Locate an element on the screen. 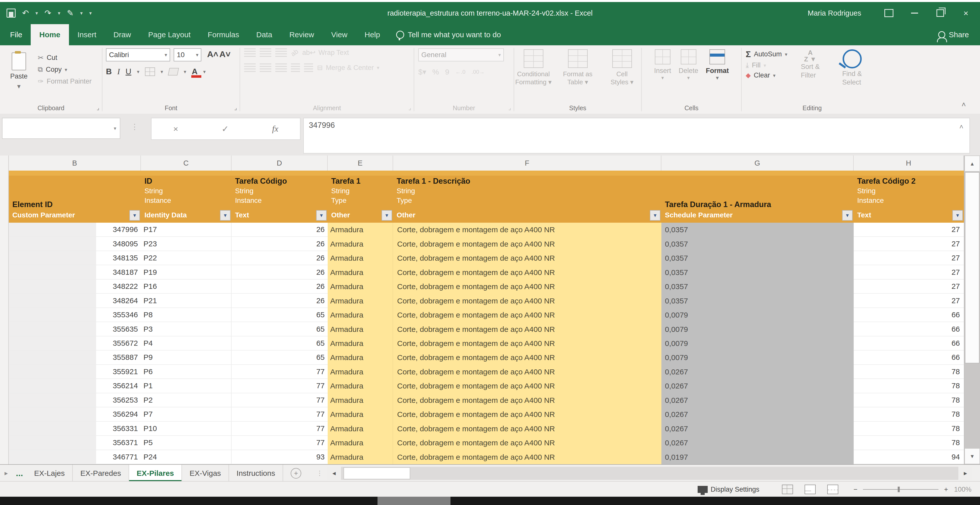 The height and width of the screenshot is (505, 980). confirm-entry-icon: ✓ is located at coordinates (225, 129).